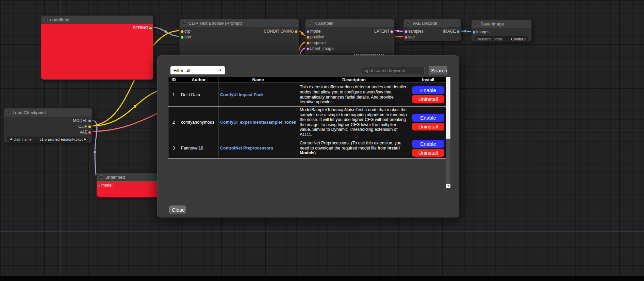 The width and height of the screenshot is (644, 281). What do you see at coordinates (438, 71) in the screenshot?
I see `search-button: Search` at bounding box center [438, 71].